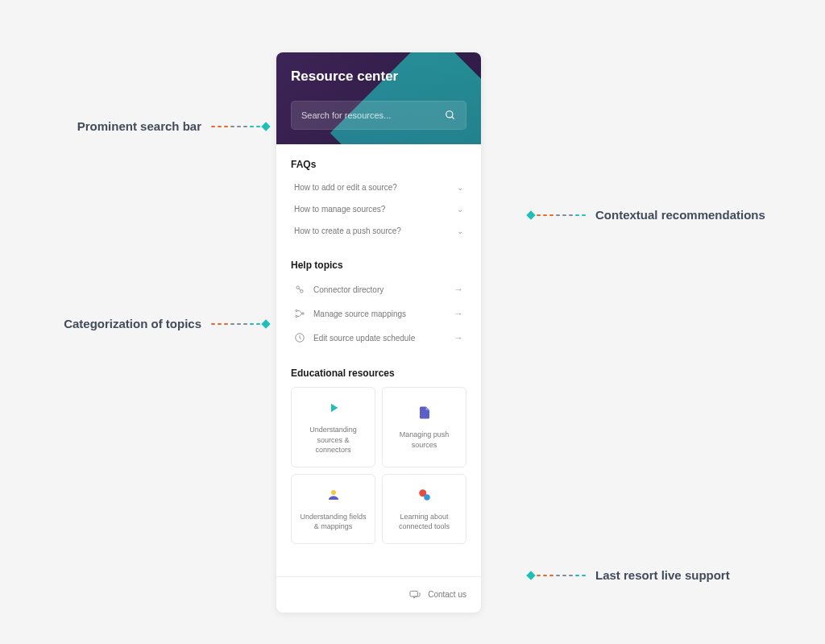 The width and height of the screenshot is (825, 644). I want to click on faq-label: How to manage sources?, so click(340, 210).